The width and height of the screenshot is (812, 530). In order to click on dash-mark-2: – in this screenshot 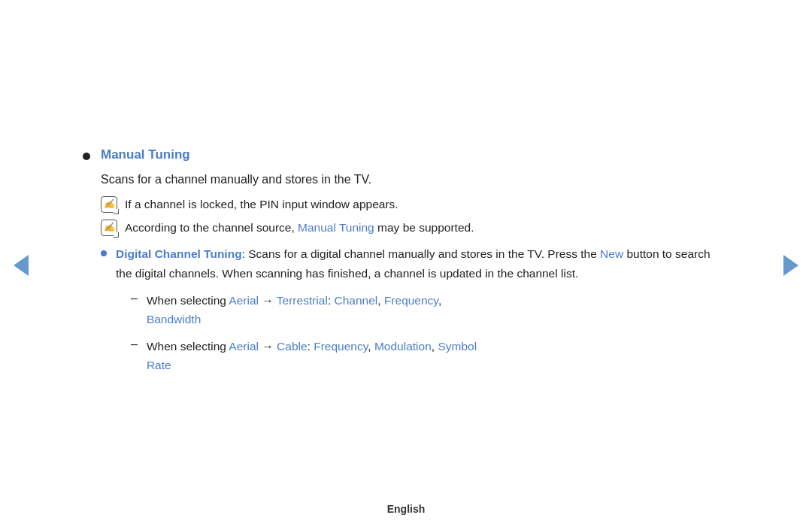, I will do `click(134, 344)`.